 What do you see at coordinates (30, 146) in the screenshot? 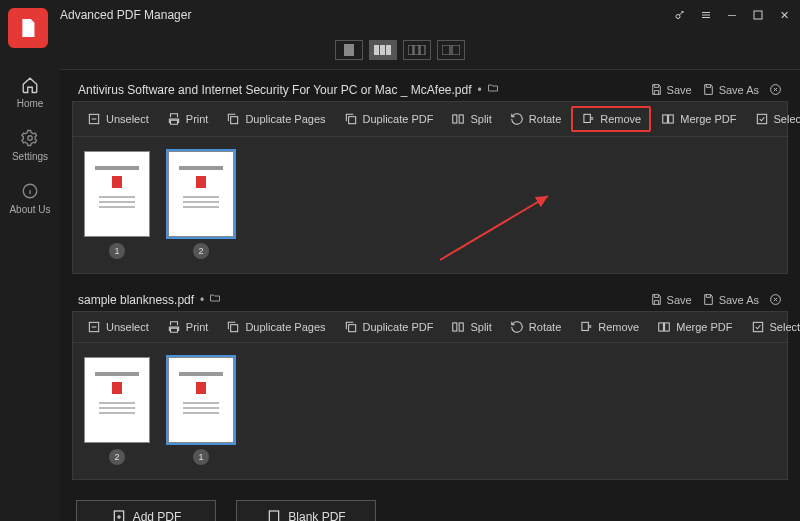
I see `sidebar-item-settings: Settings` at bounding box center [30, 146].